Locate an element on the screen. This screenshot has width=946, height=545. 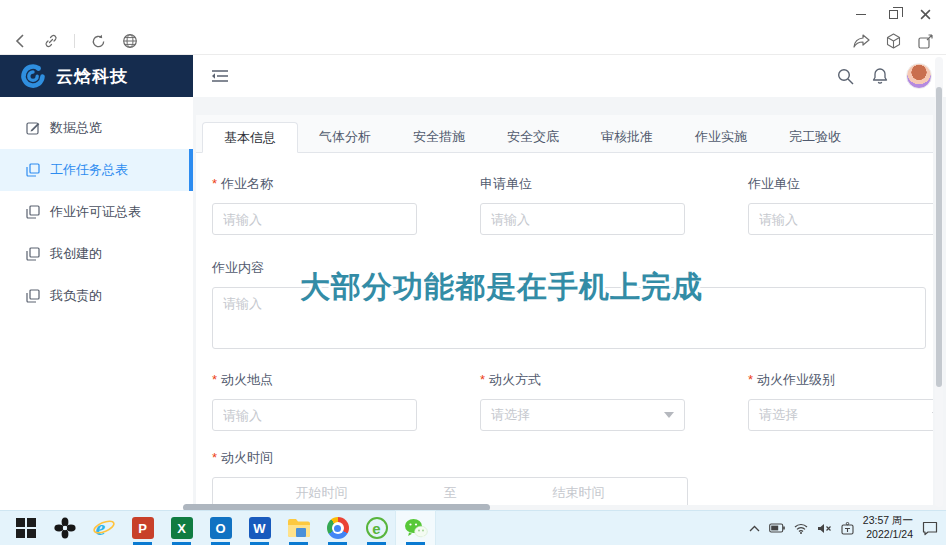
taskbar-chrome-button is located at coordinates (338, 528).